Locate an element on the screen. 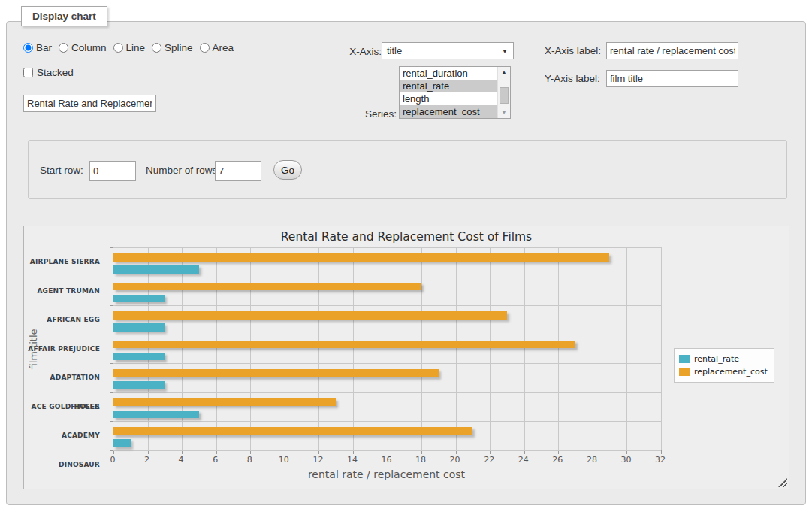  x-axis-select-label: X-Axis: is located at coordinates (364, 51).